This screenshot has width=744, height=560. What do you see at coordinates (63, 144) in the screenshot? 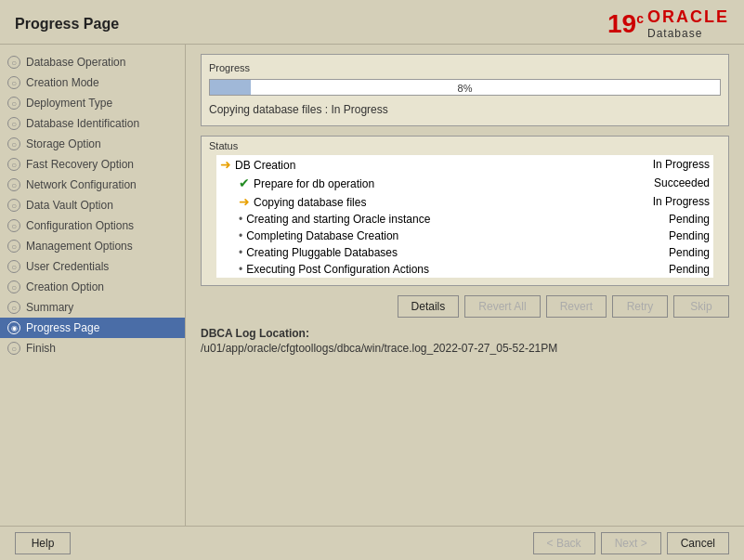
I see `sidebar-label-storage-option: Storage Option` at bounding box center [63, 144].